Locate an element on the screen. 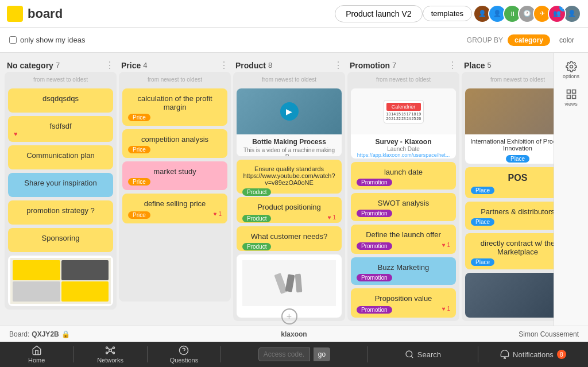  nav-home: Home is located at coordinates (37, 354).